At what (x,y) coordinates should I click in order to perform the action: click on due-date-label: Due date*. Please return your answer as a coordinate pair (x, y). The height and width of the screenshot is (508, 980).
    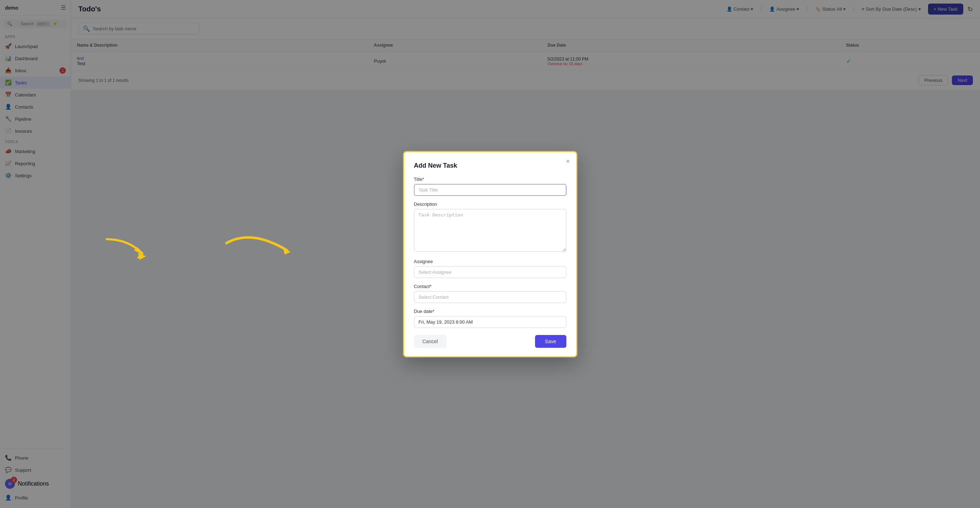
    Looking at the image, I should click on (490, 311).